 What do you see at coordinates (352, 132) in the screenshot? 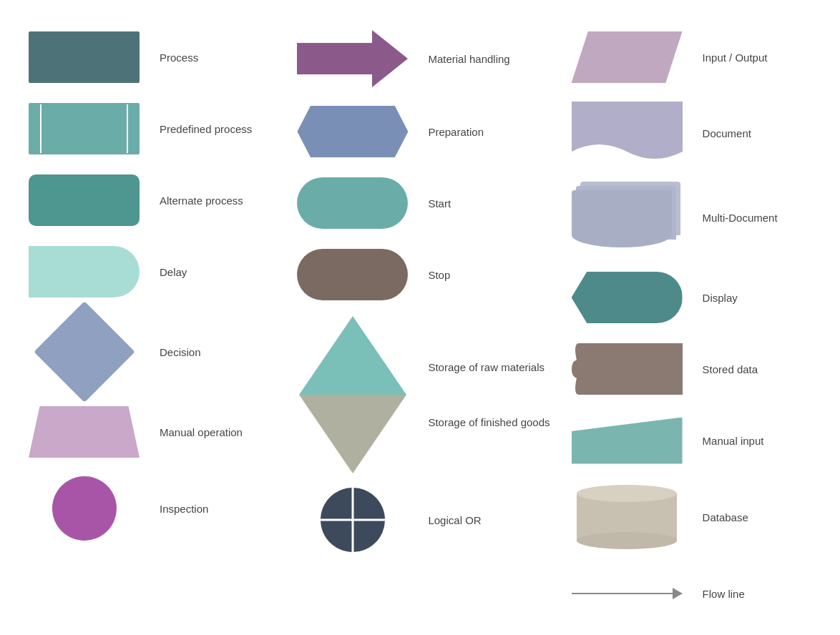
I see `shape-preparation-container` at bounding box center [352, 132].